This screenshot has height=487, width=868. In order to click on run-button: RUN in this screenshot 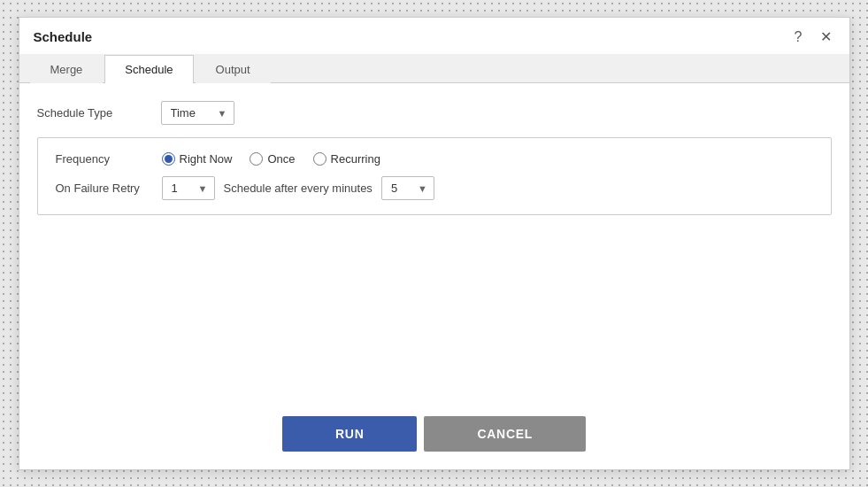, I will do `click(350, 434)`.